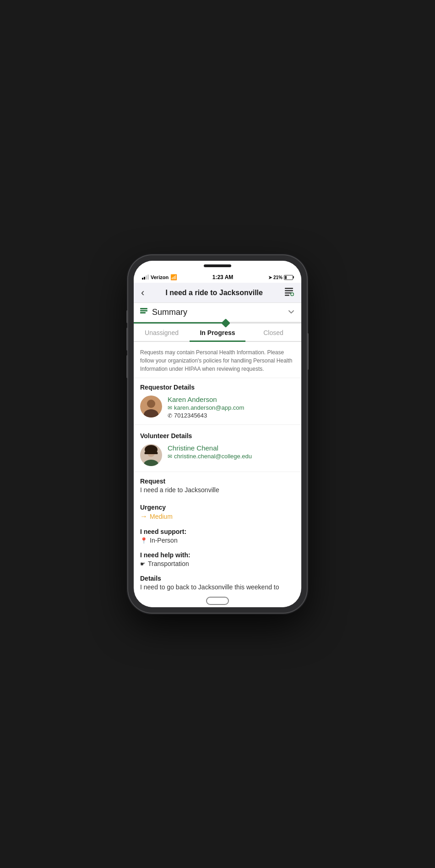 This screenshot has height=868, width=435. Describe the element at coordinates (218, 564) in the screenshot. I see `help-value: ☛ Transportation` at that location.